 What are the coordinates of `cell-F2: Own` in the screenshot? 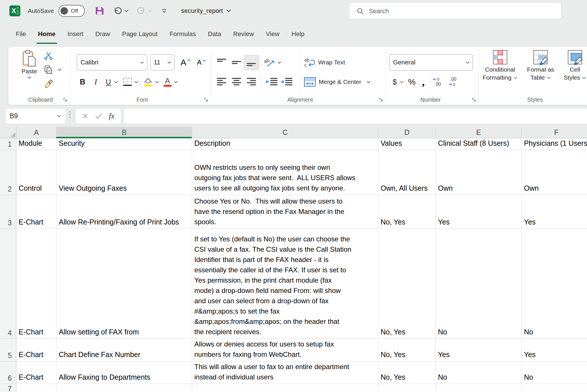 It's located at (554, 172).